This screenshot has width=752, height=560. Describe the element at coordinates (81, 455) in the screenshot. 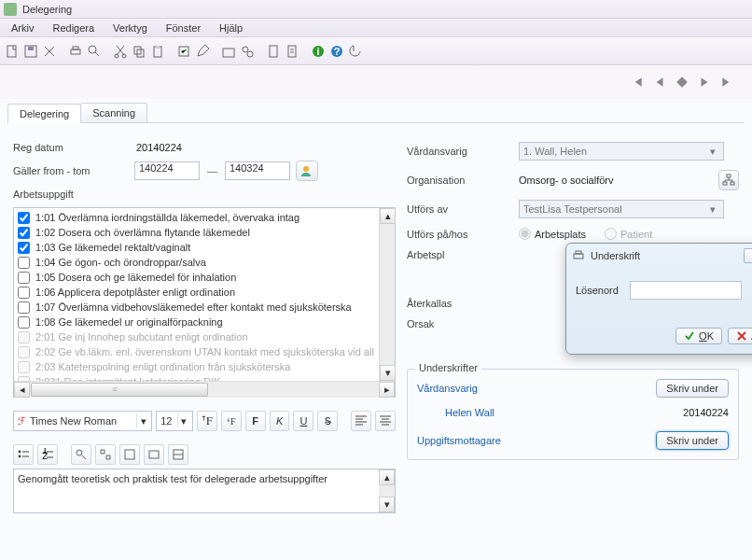

I see `find-button` at that location.